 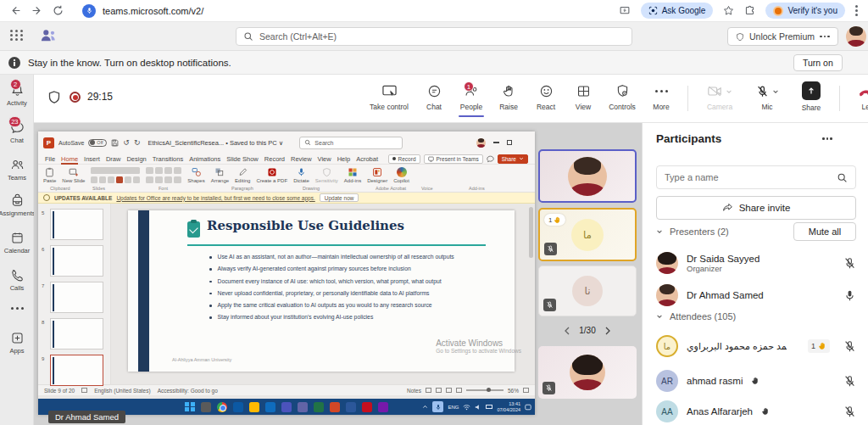 What do you see at coordinates (677, 10) in the screenshot?
I see `ask-google-button: Ask Google` at bounding box center [677, 10].